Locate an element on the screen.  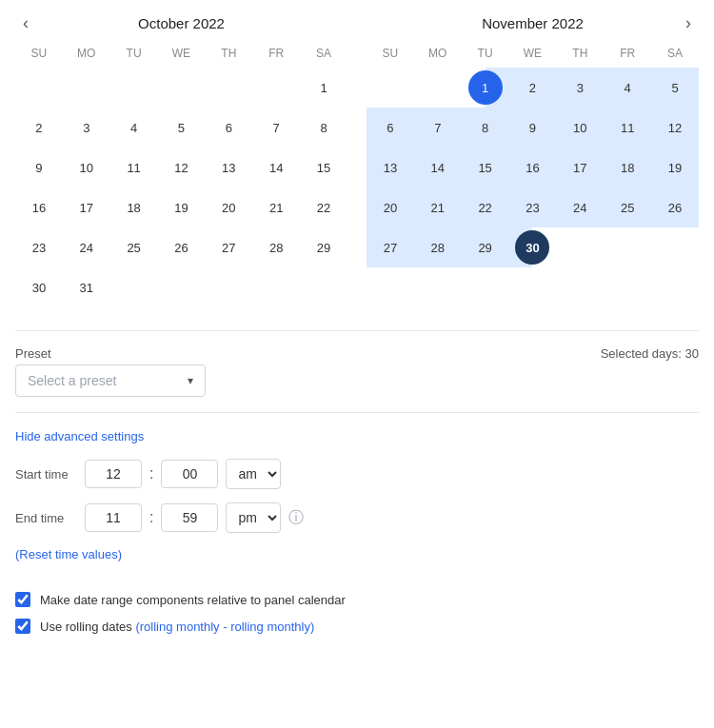
rolling-link: (rolling monthly - rolling monthly) is located at coordinates (225, 626).